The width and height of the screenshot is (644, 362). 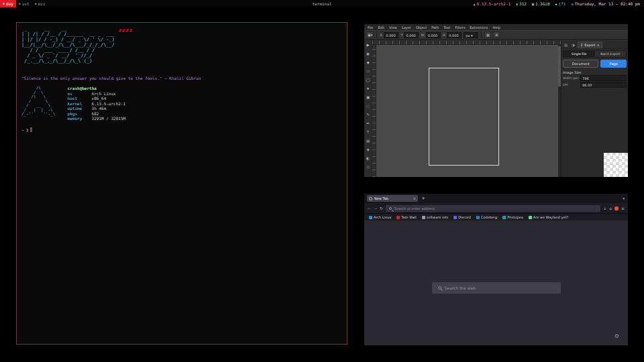 What do you see at coordinates (471, 35) in the screenshot?
I see `units-dropdown: px ▾` at bounding box center [471, 35].